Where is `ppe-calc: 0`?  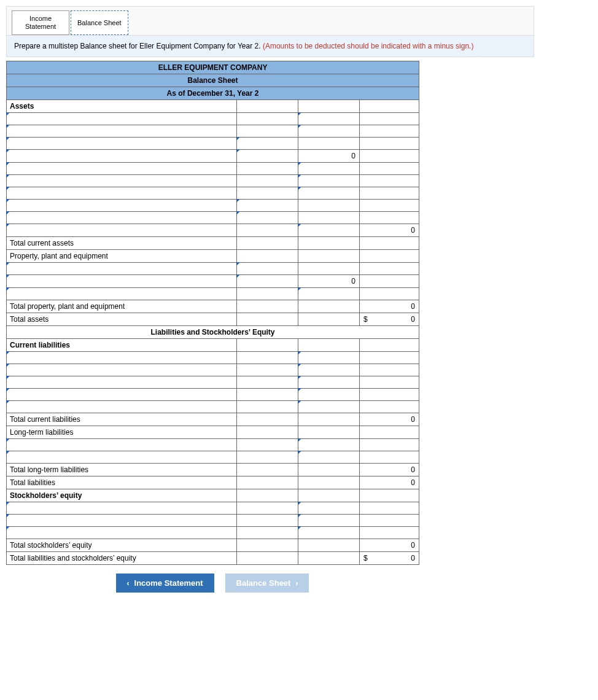
ppe-calc: 0 is located at coordinates (329, 281).